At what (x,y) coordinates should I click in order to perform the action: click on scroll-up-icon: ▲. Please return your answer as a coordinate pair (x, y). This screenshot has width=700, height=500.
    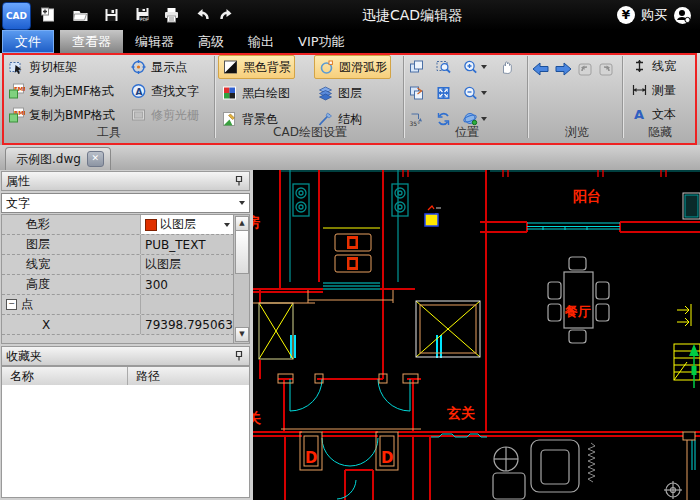
    Looking at the image, I should click on (242, 224).